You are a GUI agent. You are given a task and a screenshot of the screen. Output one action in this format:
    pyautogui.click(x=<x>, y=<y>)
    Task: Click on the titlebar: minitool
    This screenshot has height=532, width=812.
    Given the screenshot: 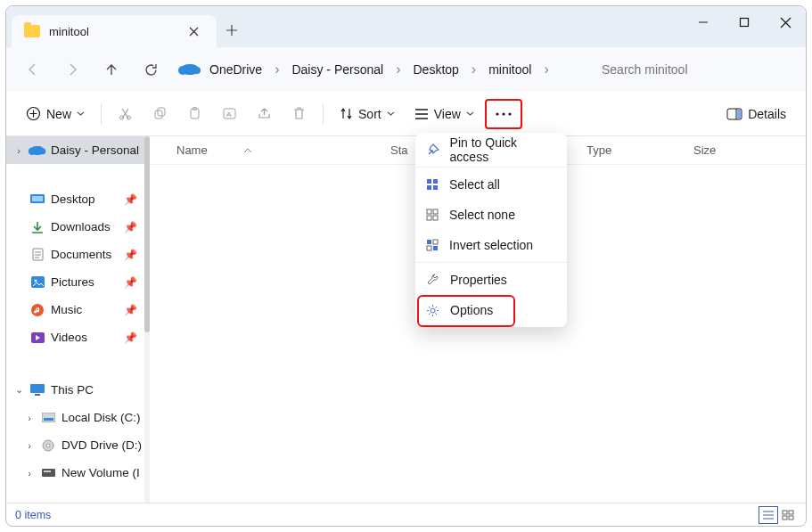 What is the action you would take?
    pyautogui.click(x=406, y=27)
    